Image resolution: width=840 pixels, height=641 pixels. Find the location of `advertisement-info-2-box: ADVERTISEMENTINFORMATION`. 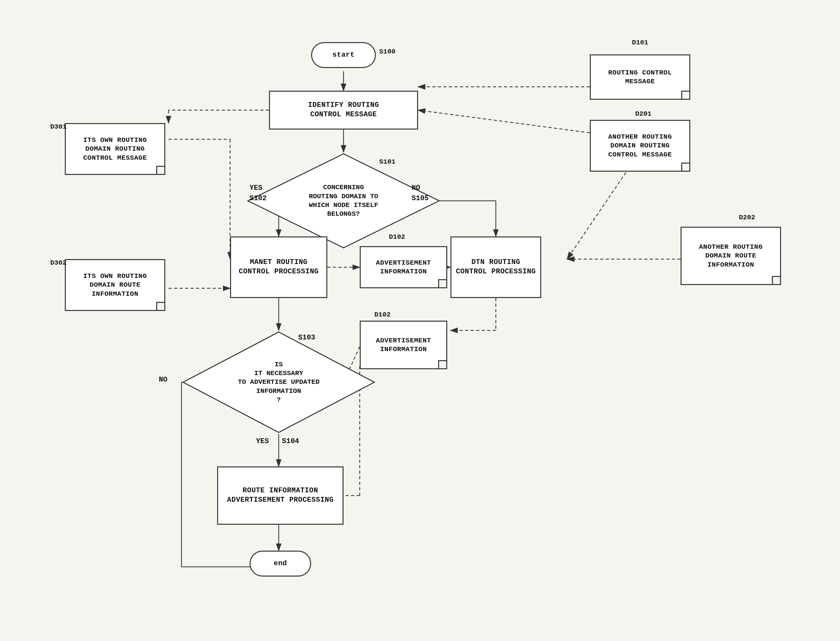

advertisement-info-2-box: ADVERTISEMENTINFORMATION is located at coordinates (404, 345).